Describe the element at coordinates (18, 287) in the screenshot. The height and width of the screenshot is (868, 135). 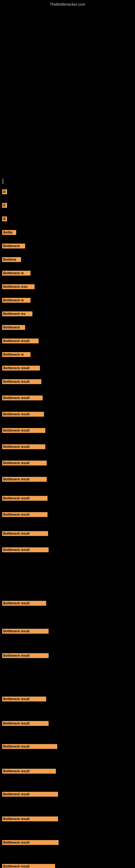
I see `bottleneck-result-bar: Bottleneck resu` at that location.